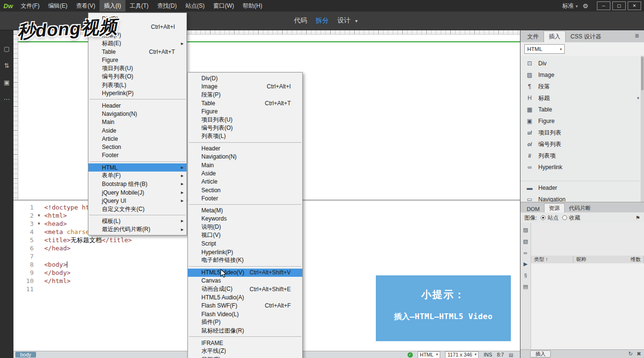  What do you see at coordinates (245, 351) in the screenshot?
I see `menu-item: 水平线(Z)` at bounding box center [245, 351].